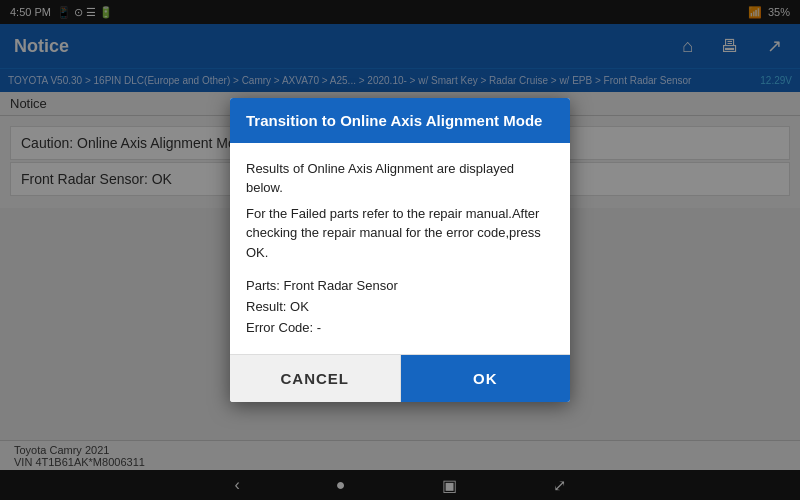  I want to click on result-label: Result: OK, so click(400, 308).